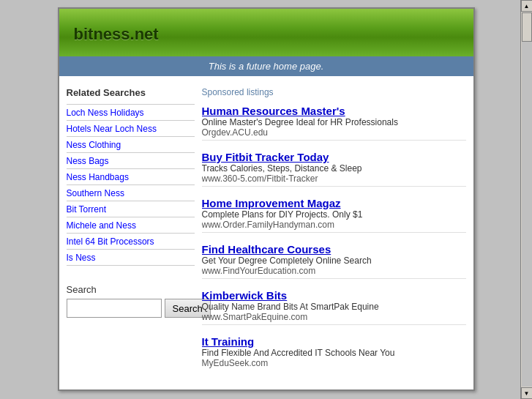 This screenshot has width=532, height=399. Describe the element at coordinates (266, 32) in the screenshot. I see `site-header: bitness.net` at that location.